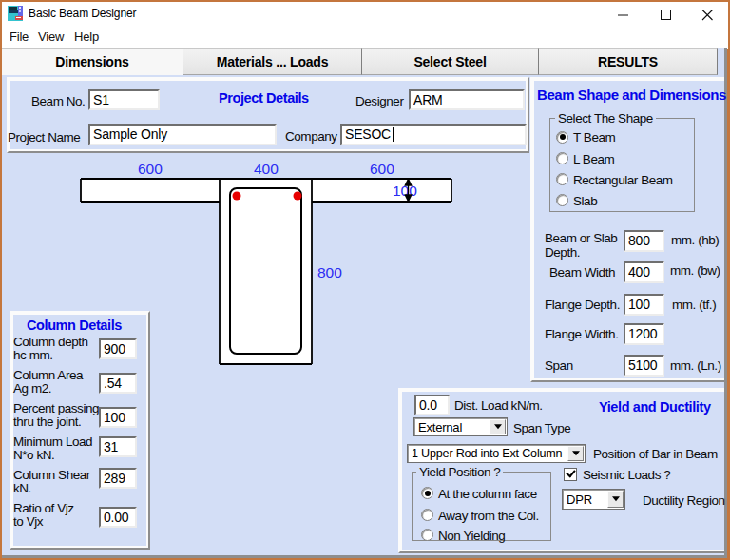 The image size is (730, 560). Describe the element at coordinates (48, 382) in the screenshot. I see `column-area-label: Column AreaAg m2.` at that location.